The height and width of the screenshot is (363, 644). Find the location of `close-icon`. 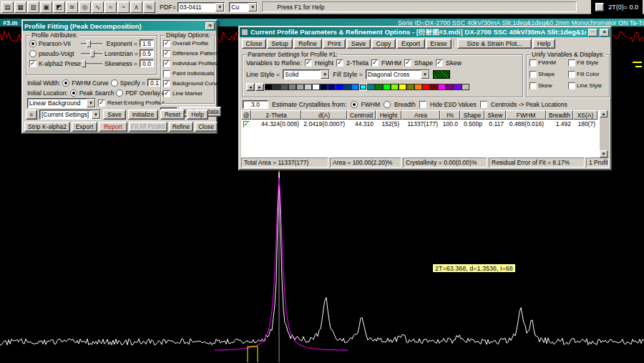

close-icon is located at coordinates (210, 26).